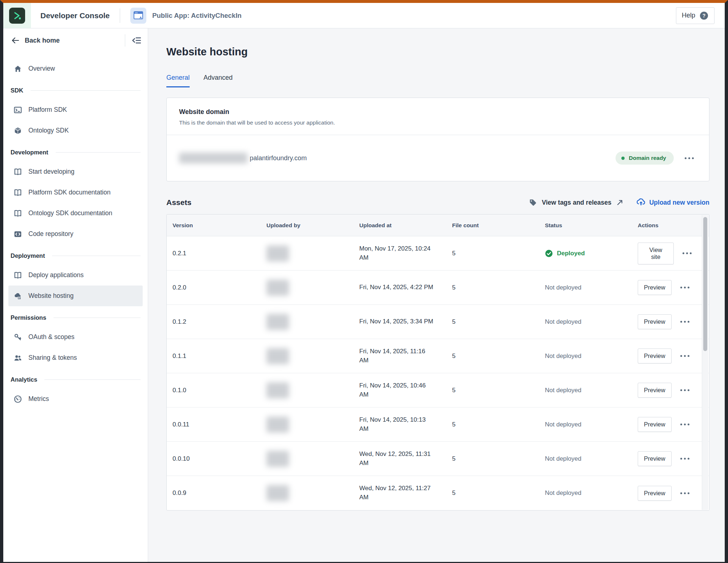 This screenshot has width=728, height=563. I want to click on version-cell: 0.1.1, so click(219, 356).